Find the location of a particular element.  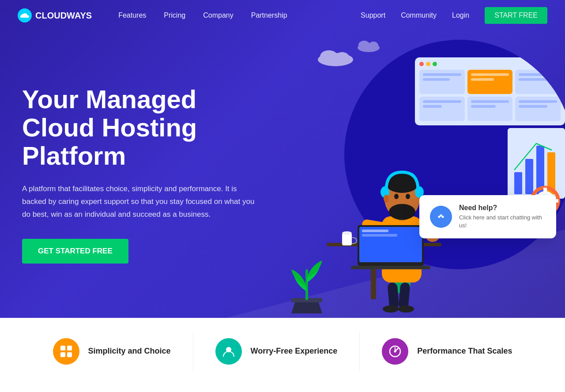

logo-icon is located at coordinates (25, 15).